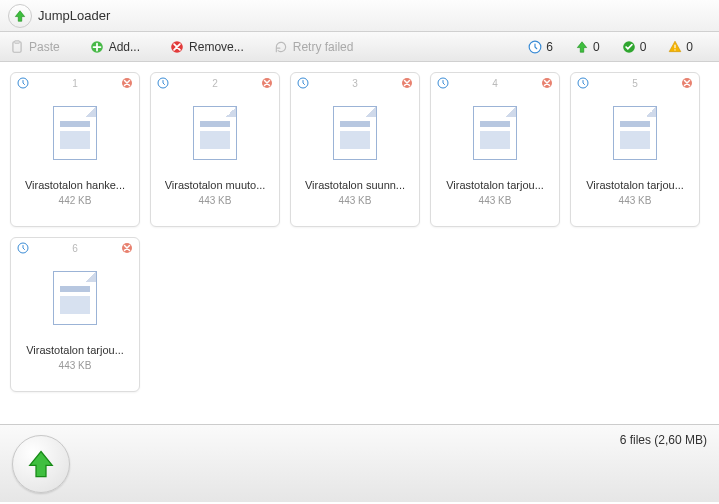 The width and height of the screenshot is (719, 504). I want to click on upload-icon-button, so click(20, 16).